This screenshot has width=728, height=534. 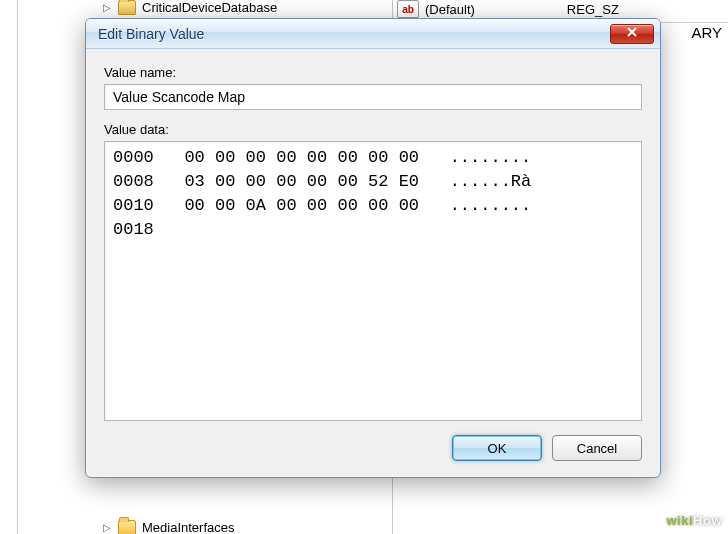 I want to click on ok-button: OK, so click(x=497, y=448).